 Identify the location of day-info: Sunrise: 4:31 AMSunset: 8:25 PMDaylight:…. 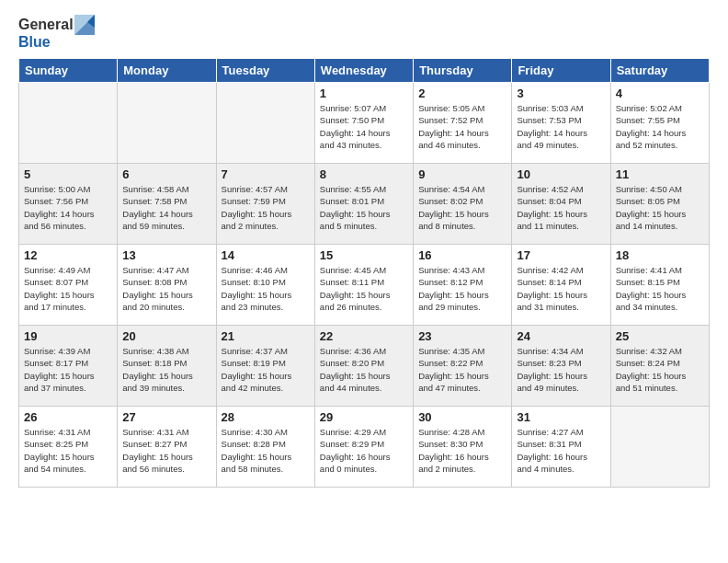
(68, 451).